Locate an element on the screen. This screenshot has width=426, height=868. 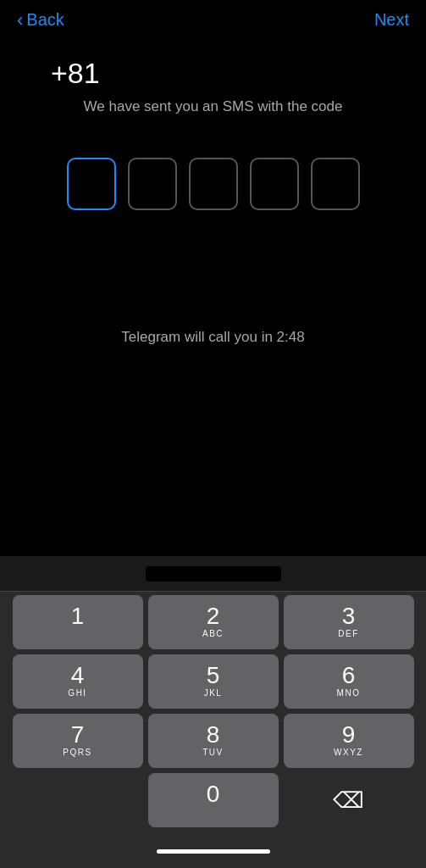
key-9-letters: WXYZ is located at coordinates (349, 753).